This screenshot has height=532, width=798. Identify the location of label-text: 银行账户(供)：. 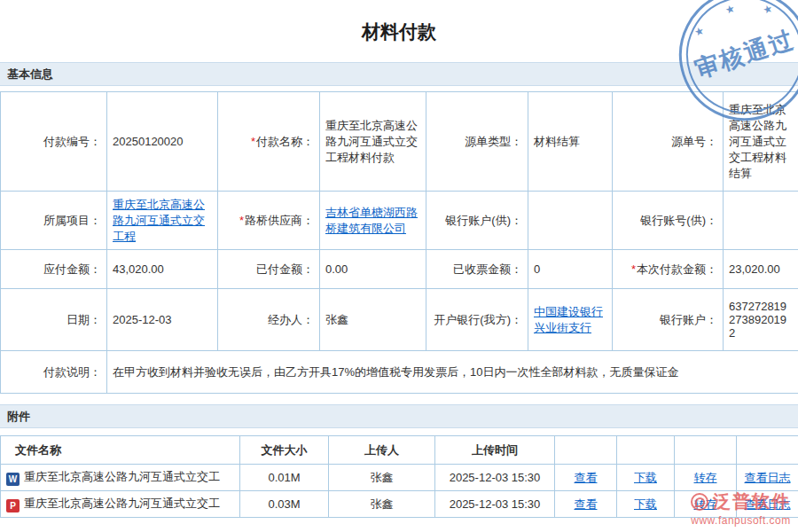
(484, 220).